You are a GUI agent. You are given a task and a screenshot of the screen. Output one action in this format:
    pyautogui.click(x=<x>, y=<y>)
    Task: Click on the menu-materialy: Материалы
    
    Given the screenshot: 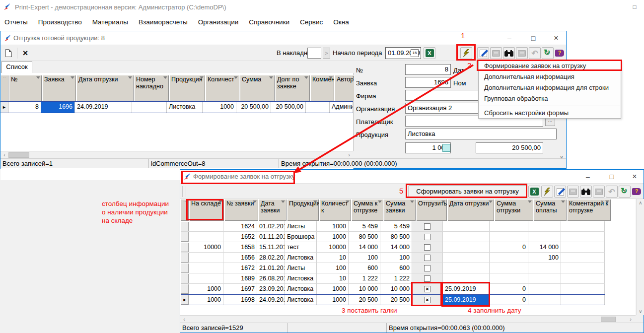 What is the action you would take?
    pyautogui.click(x=110, y=22)
    